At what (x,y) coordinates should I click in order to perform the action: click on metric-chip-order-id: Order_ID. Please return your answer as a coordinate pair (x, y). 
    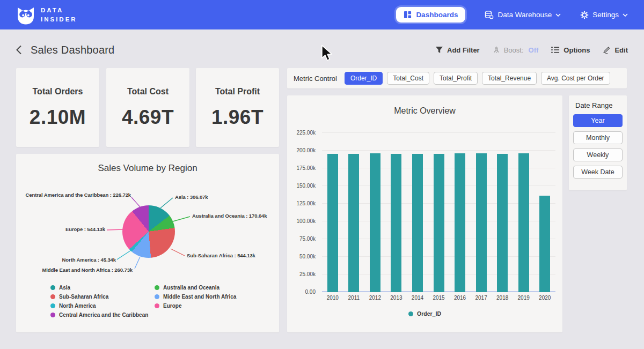
    Looking at the image, I should click on (364, 78).